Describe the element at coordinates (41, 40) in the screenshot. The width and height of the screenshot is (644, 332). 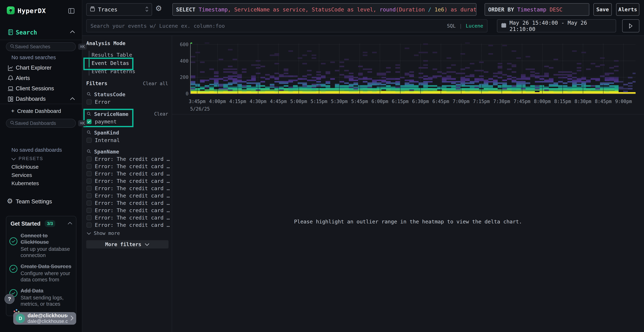
I see `divider` at that location.